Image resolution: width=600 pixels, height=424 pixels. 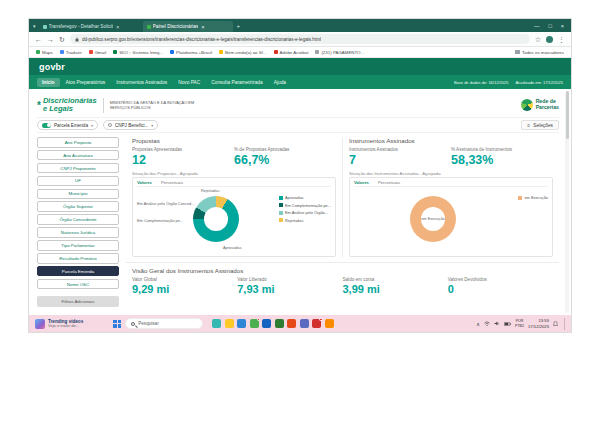 What do you see at coordinates (556, 324) in the screenshot?
I see `notification-bell-icon` at bounding box center [556, 324].